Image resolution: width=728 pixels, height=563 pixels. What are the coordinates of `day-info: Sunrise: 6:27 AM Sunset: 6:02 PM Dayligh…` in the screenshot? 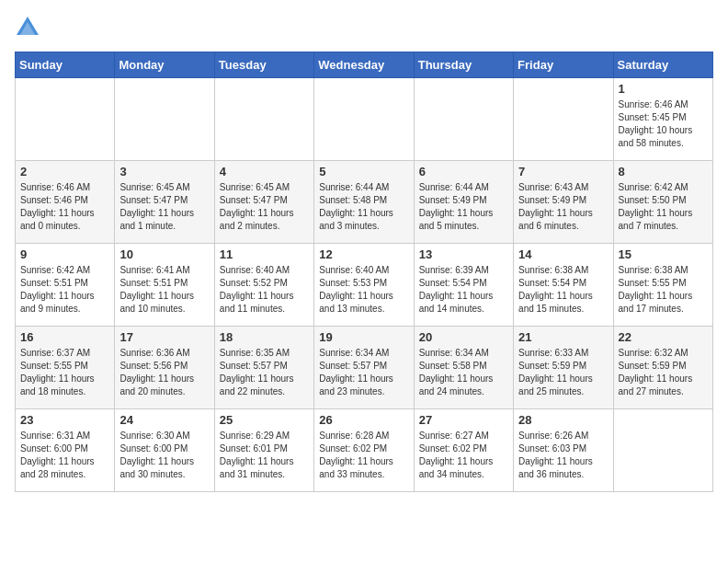 It's located at (463, 455).